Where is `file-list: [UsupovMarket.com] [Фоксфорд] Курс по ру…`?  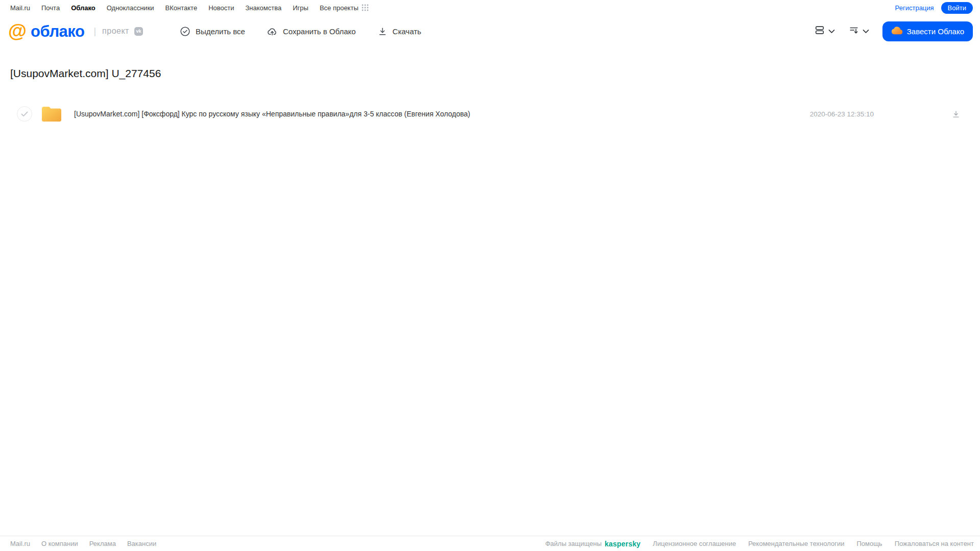 file-list: [UsupovMarket.com] [Фоксфорд] Курс по ру… is located at coordinates (495, 114).